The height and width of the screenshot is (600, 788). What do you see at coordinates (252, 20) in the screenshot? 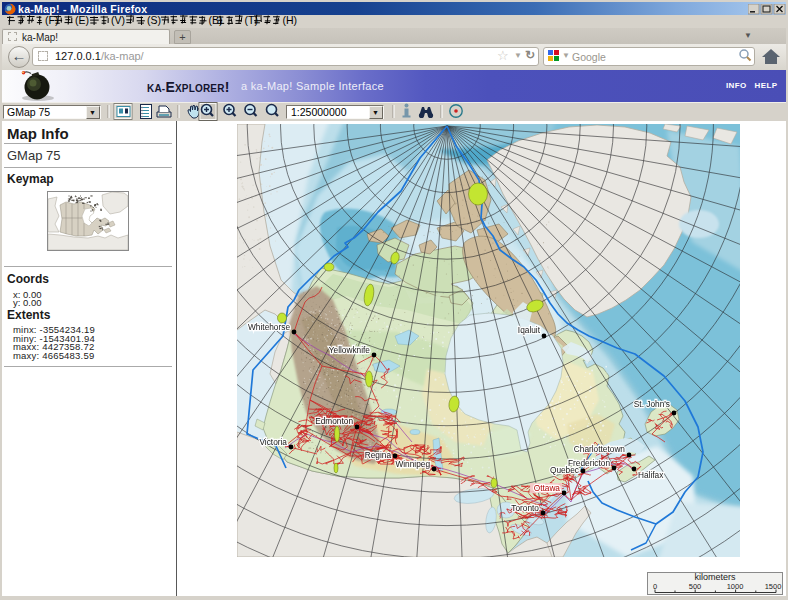
I see `svg-text: (T)` at bounding box center [252, 20].